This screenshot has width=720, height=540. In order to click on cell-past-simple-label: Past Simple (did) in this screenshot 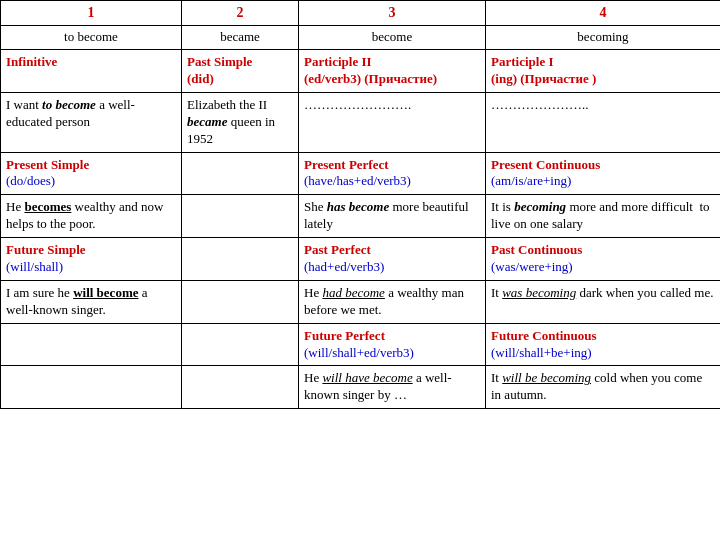, I will do `click(240, 72)`.